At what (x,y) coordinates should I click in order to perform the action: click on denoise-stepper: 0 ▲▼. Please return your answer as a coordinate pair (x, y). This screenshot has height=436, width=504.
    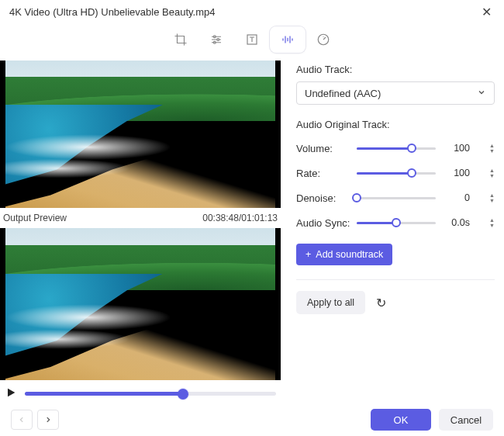
    Looking at the image, I should click on (471, 198).